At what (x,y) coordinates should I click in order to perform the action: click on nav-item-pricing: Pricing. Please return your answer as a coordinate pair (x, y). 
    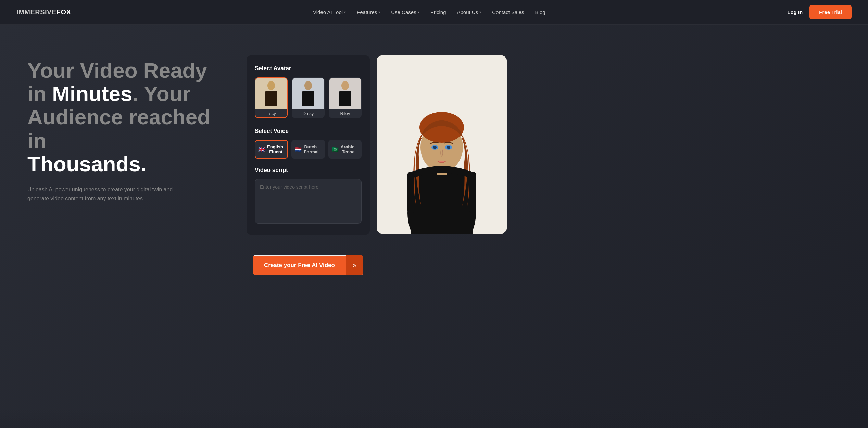
    Looking at the image, I should click on (438, 12).